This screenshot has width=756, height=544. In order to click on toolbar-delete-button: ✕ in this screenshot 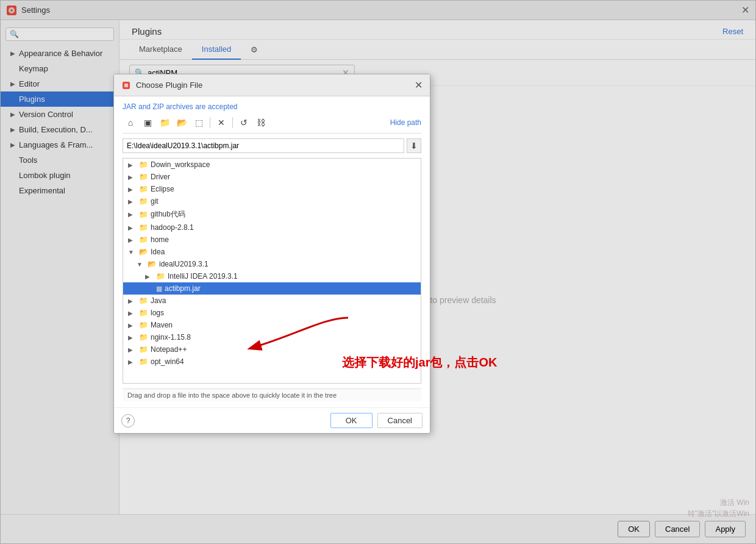, I will do `click(221, 123)`.